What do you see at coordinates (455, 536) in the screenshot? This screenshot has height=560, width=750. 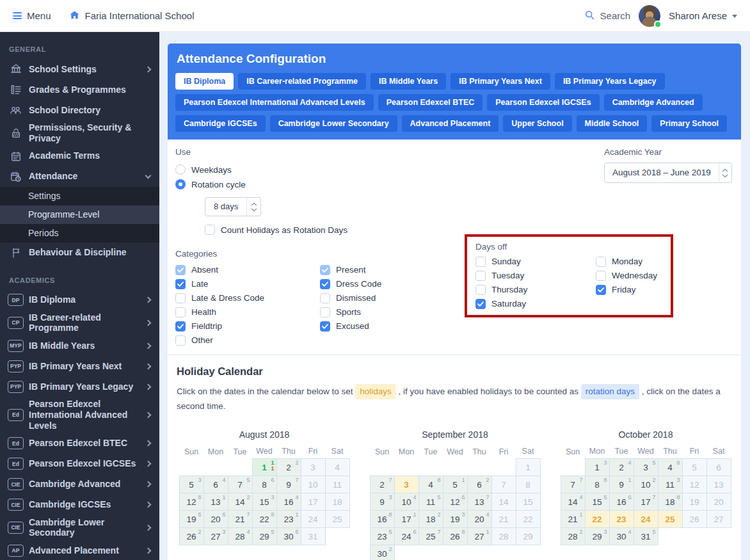 I see `calendar-day-26: 268` at bounding box center [455, 536].